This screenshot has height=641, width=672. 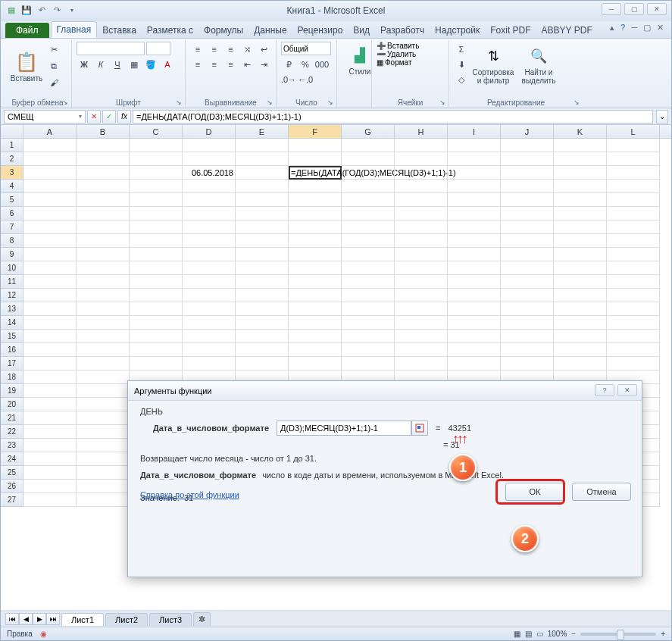 What do you see at coordinates (634, 9) in the screenshot?
I see `maximize-button: ▢` at bounding box center [634, 9].